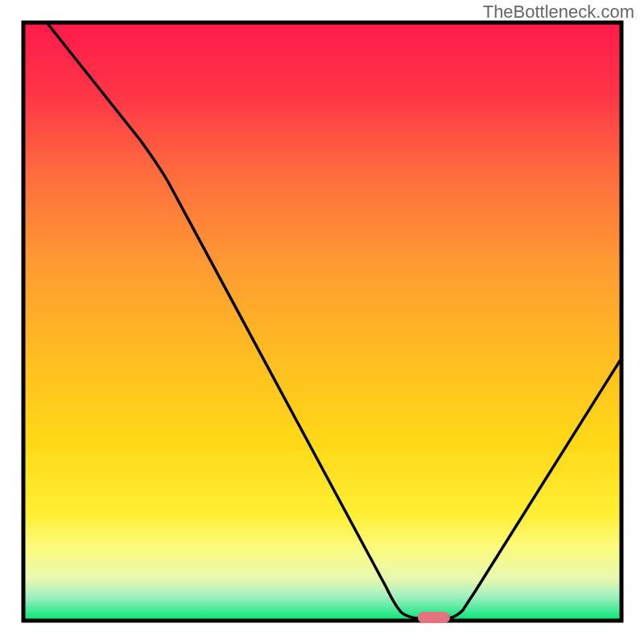 The height and width of the screenshot is (644, 644). I want to click on optimal-marker, so click(434, 617).